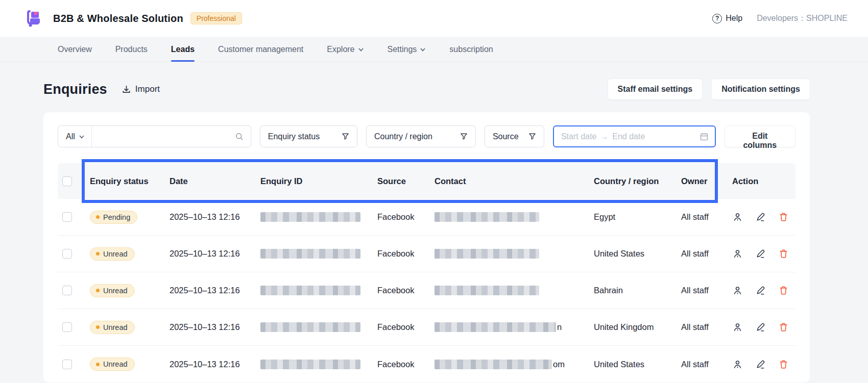  I want to click on country-cell: United Kingdom, so click(637, 327).